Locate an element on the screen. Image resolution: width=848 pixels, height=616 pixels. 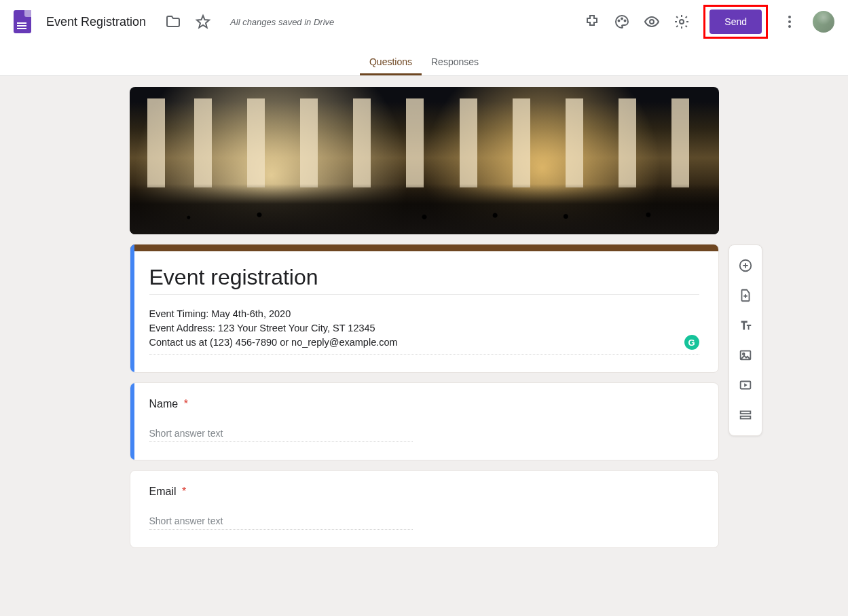
form-title-card: Event registration Event Timing: May 4th… is located at coordinates (424, 308).